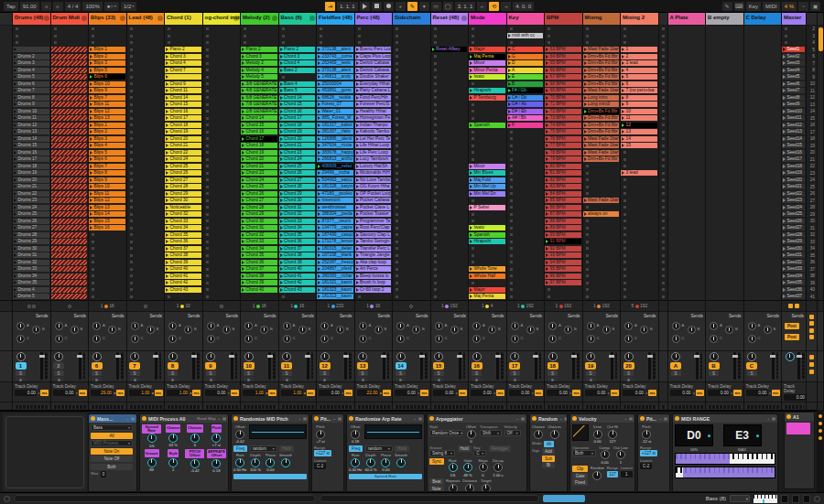 The height and width of the screenshot is (504, 824). What do you see at coordinates (107, 70) in the screenshot?
I see `clip: Blips 5` at bounding box center [107, 70].